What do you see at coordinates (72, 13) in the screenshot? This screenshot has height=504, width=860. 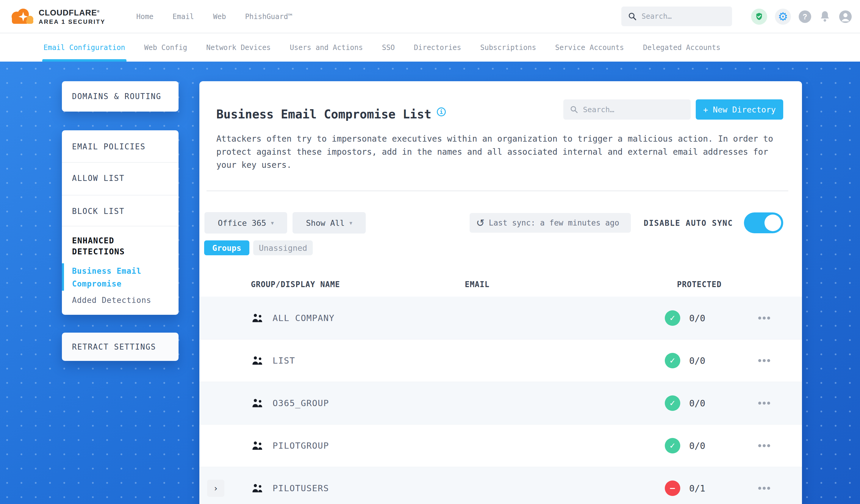 I see `logo-wordmark: CLOUDFLARE®` at bounding box center [72, 13].